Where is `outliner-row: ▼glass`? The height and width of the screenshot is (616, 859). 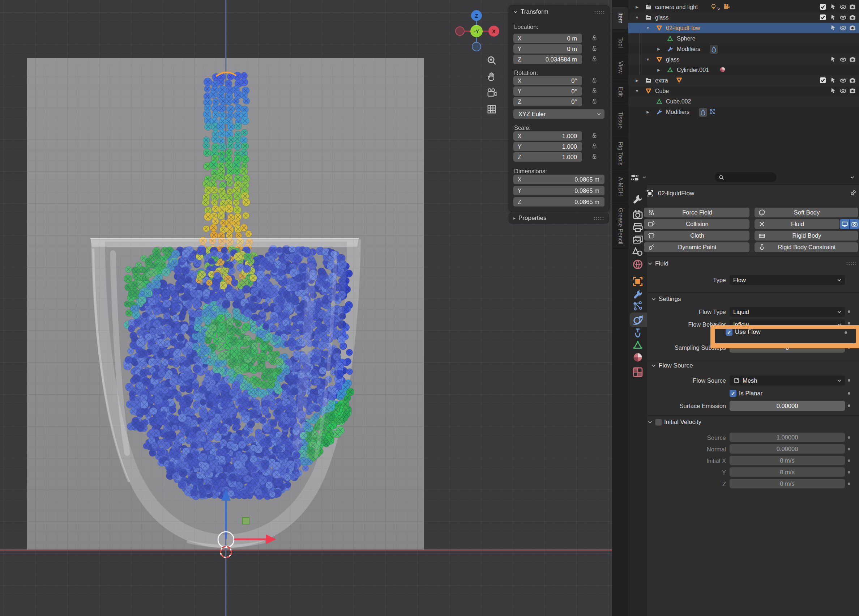
outliner-row: ▼glass is located at coordinates (744, 59).